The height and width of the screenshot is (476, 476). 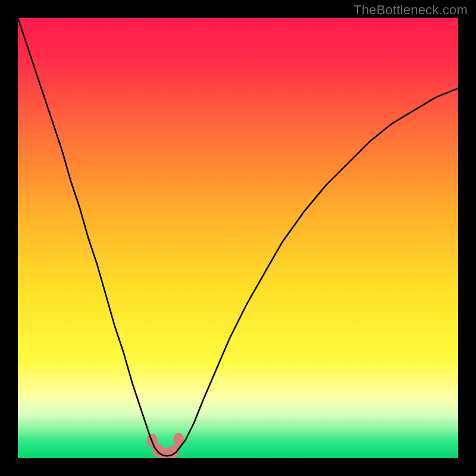 What do you see at coordinates (411, 10) in the screenshot?
I see `watermark-text: TheBottleneck.com` at bounding box center [411, 10].